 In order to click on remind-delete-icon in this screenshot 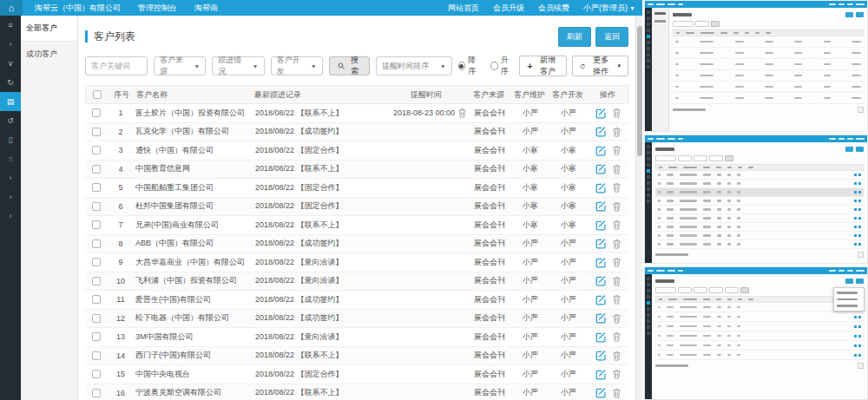, I will do `click(462, 113)`.